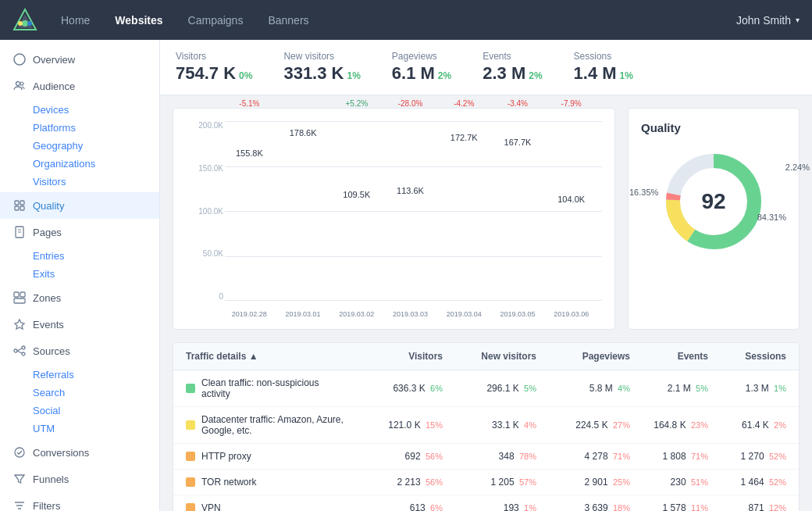 The height and width of the screenshot is (511, 812). I want to click on sidebar-item-entries: Entries, so click(96, 256).